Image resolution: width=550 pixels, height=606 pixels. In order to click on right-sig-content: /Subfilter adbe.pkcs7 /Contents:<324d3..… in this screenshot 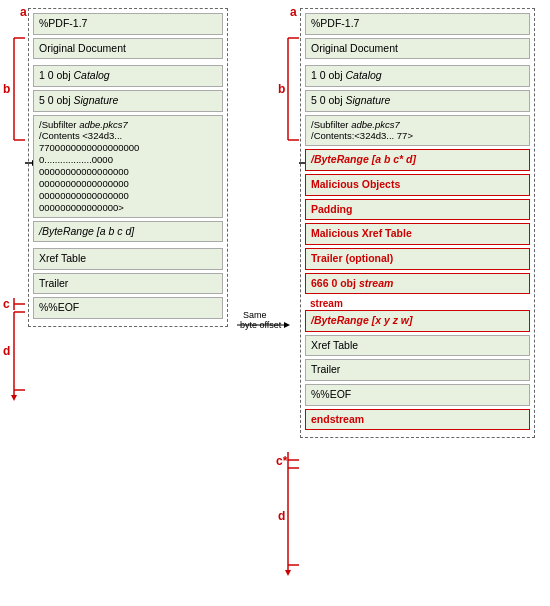, I will do `click(418, 131)`.